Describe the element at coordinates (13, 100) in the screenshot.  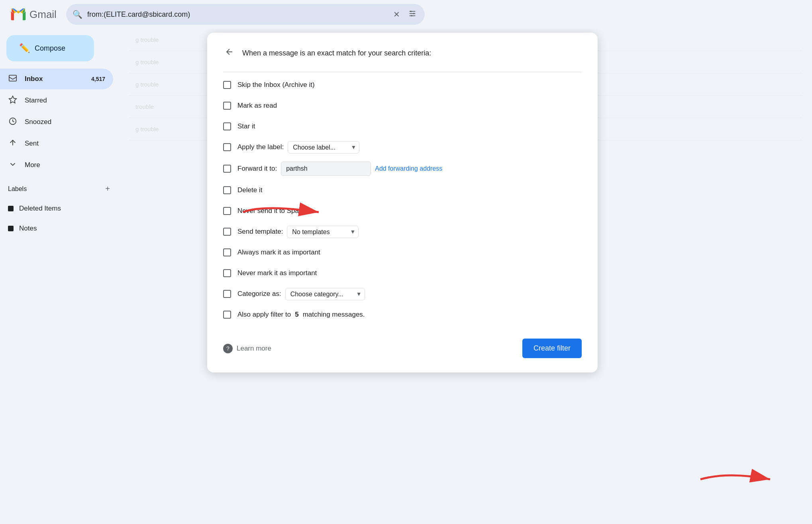
I see `starred-icon` at that location.